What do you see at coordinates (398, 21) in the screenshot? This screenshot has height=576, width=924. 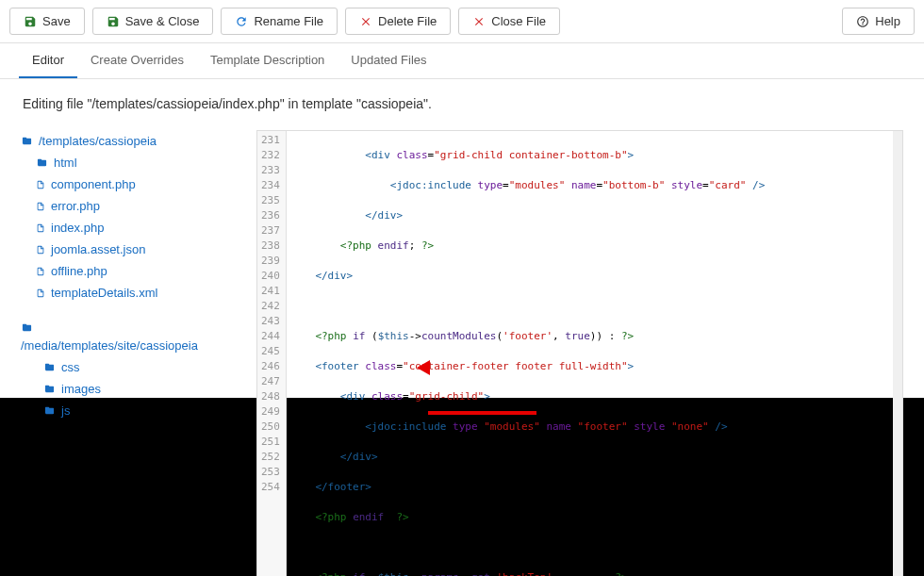 I see `delete-button: Delete File` at bounding box center [398, 21].